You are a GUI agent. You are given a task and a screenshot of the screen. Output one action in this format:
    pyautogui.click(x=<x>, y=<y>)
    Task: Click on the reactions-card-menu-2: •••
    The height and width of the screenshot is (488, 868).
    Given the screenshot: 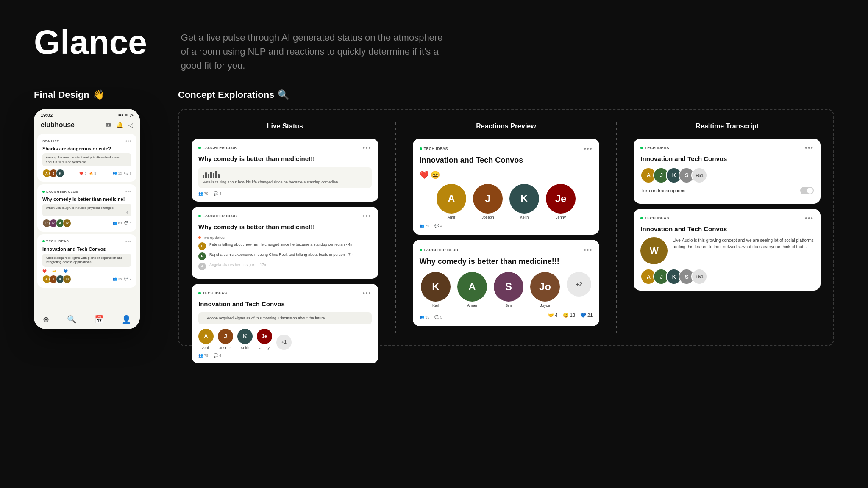 What is the action you would take?
    pyautogui.click(x=588, y=250)
    